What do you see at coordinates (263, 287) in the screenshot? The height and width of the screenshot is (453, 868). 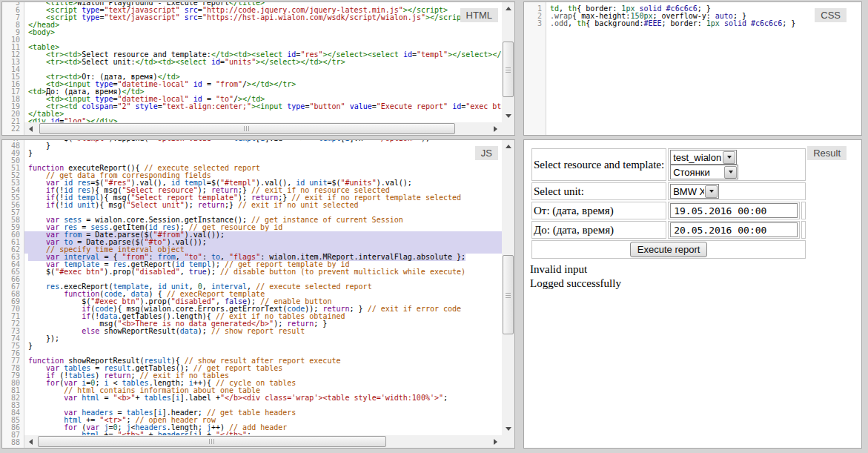 I see `code-text: res.execReport(template, id_unit, 0, int…` at bounding box center [263, 287].